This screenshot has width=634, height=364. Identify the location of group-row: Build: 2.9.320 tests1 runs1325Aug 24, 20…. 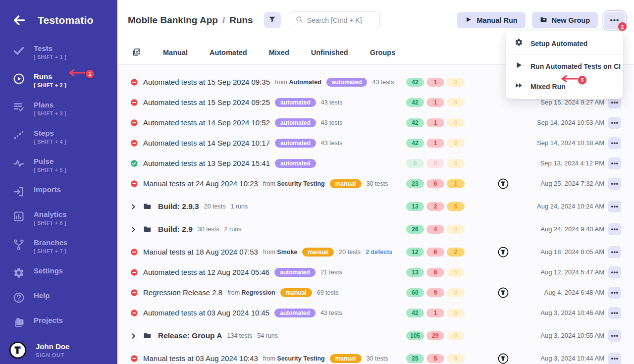
(375, 206).